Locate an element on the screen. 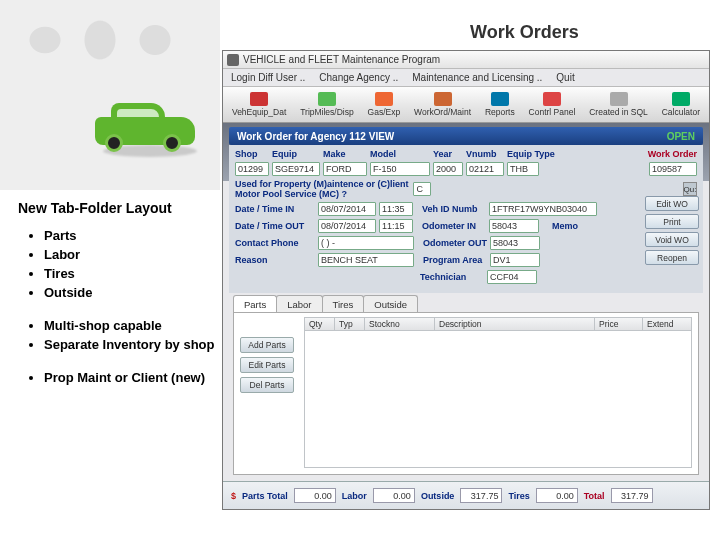 This screenshot has width=720, height=540. lbl-parts-total: Parts Total is located at coordinates (265, 496).